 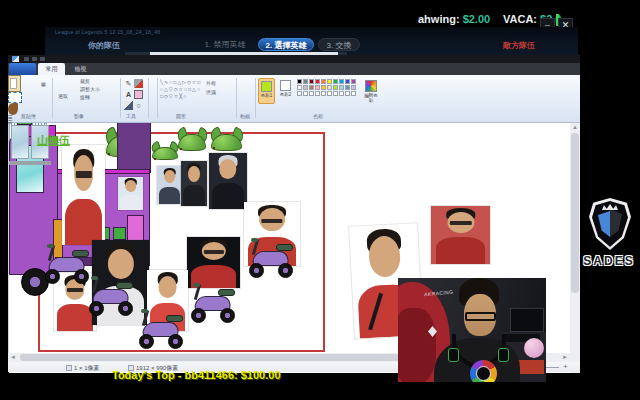 I want to click on paint-menu-button, so click(x=22, y=69).